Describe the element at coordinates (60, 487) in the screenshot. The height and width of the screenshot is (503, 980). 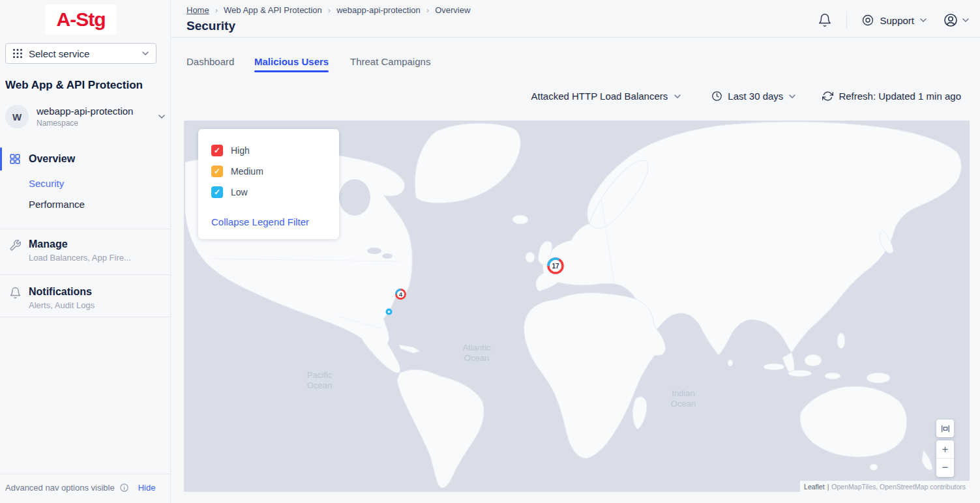
I see `advanced-nav-note: Advanced nav options visible` at that location.